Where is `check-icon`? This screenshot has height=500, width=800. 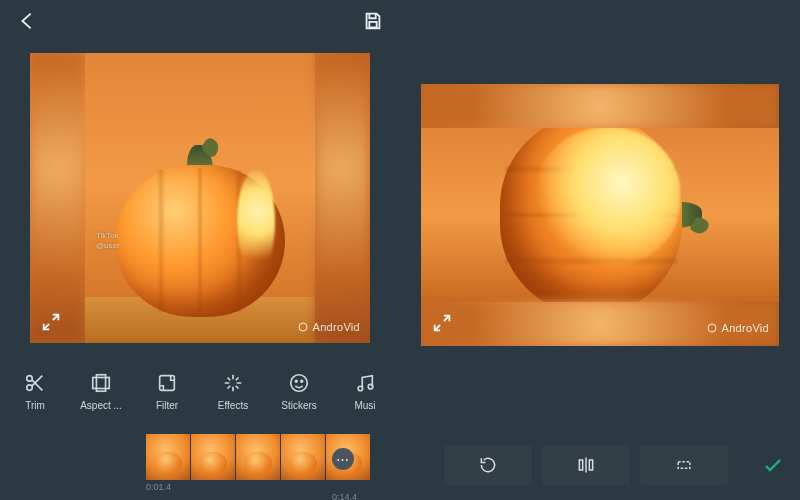 check-icon is located at coordinates (773, 465).